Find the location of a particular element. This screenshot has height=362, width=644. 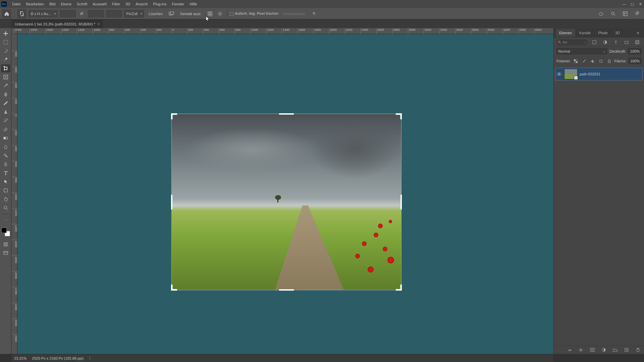

layer-filter-search: Art ⌵ is located at coordinates (572, 42).